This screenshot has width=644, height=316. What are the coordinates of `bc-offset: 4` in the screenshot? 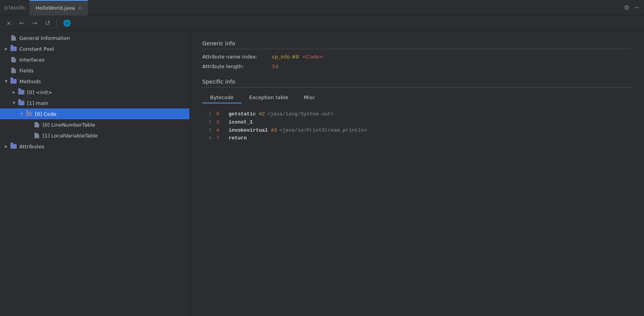 It's located at (221, 131).